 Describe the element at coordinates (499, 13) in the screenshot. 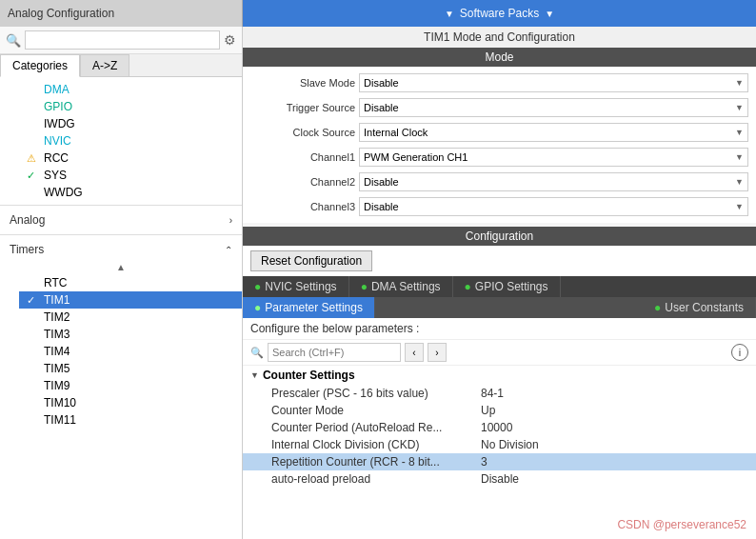

I see `right-header: ▼ Software Packs ▼` at that location.